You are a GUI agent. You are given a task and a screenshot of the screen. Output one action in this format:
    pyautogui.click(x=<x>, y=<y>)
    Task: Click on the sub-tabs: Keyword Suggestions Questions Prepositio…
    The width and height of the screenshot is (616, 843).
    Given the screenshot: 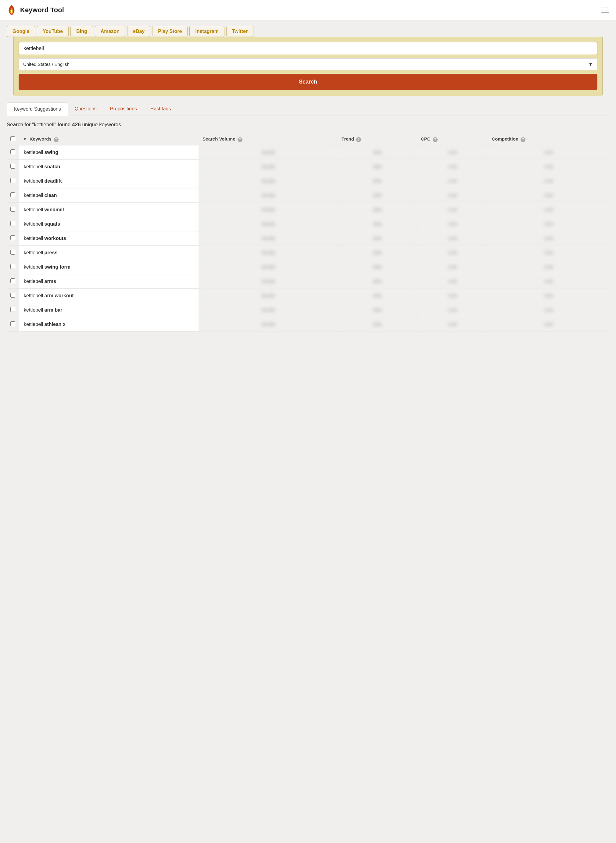 What is the action you would take?
    pyautogui.click(x=308, y=110)
    